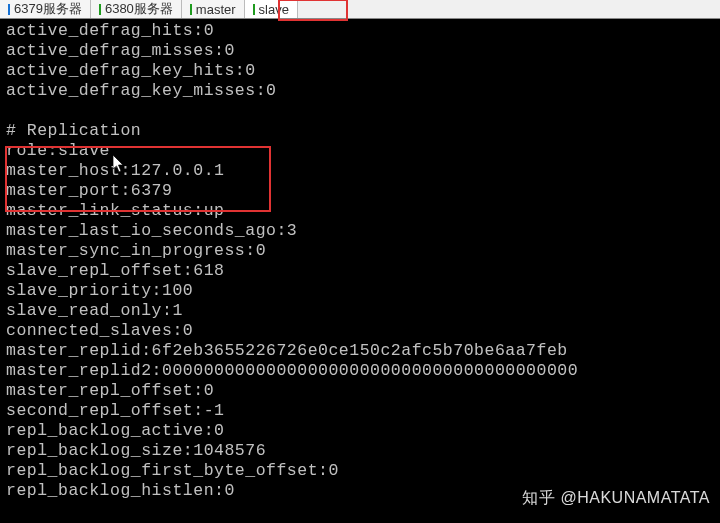 This screenshot has height=523, width=720. I want to click on tab-1: 6380服务器, so click(136, 9).